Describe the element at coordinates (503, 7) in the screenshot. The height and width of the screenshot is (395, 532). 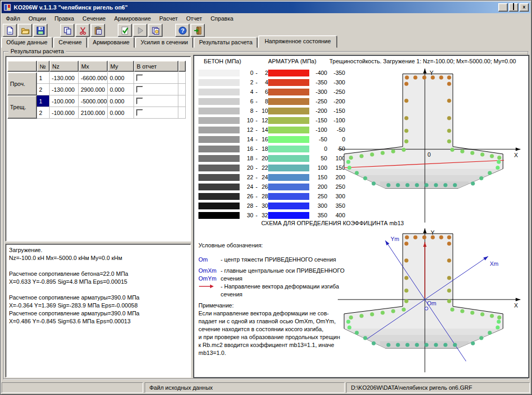
I see `minimize-button` at that location.